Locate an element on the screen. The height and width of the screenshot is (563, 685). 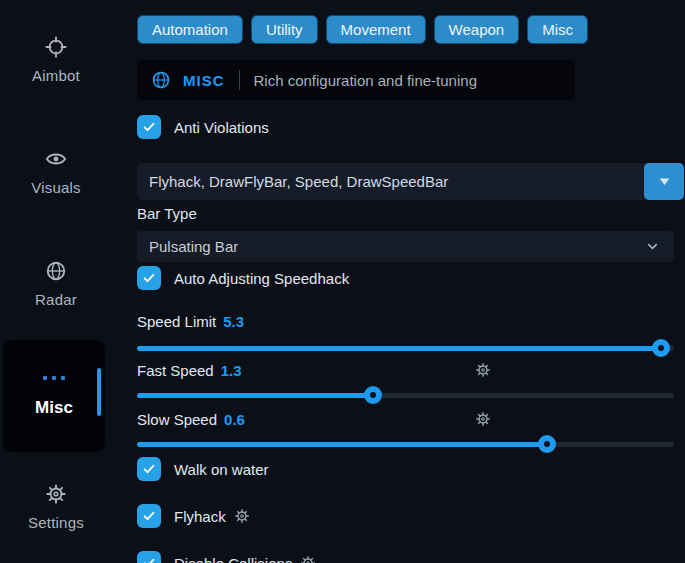
slider-value: 1.3 is located at coordinates (232, 370).